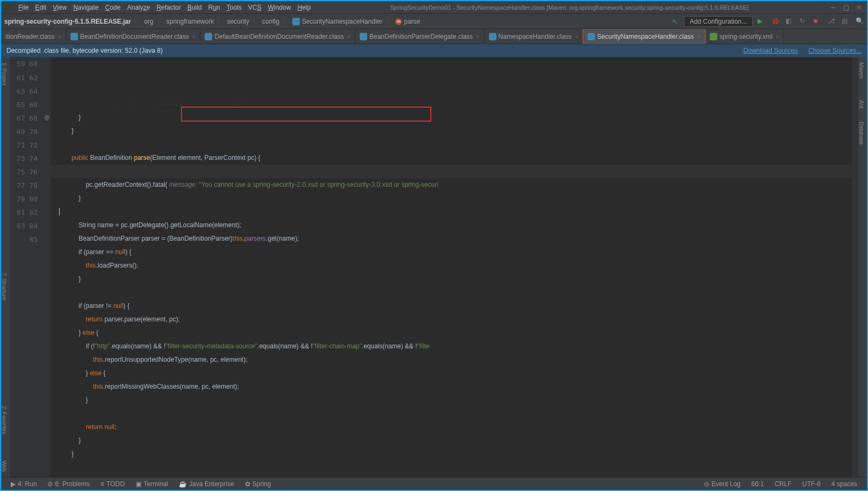  Describe the element at coordinates (60, 8) in the screenshot. I see `menu-view: View` at that location.